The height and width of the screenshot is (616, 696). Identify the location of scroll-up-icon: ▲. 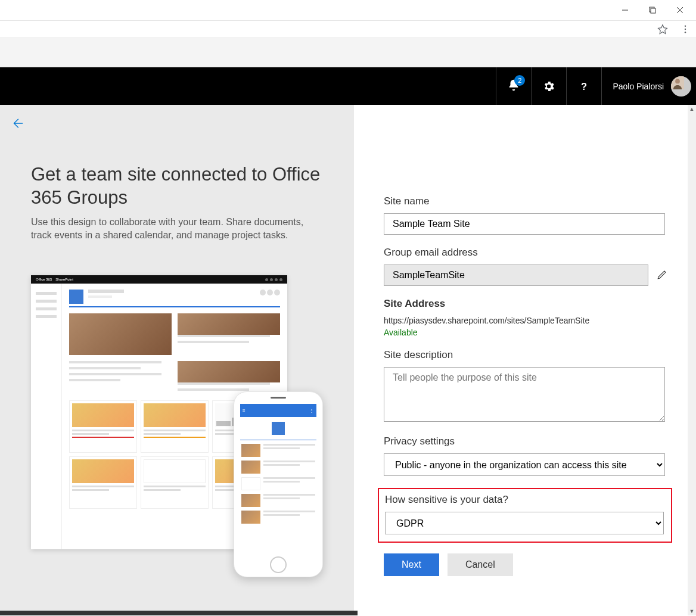
(692, 109).